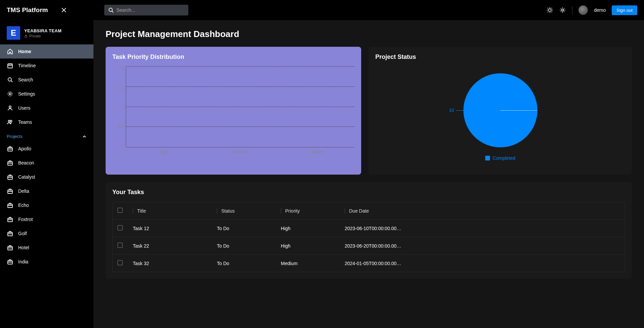 The image size is (644, 328). I want to click on timeline-icon, so click(10, 66).